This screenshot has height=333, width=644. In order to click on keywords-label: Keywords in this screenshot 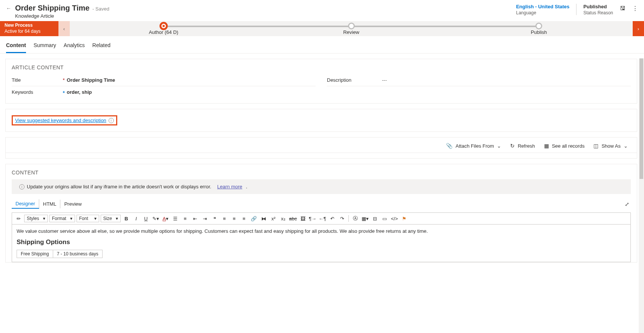, I will do `click(36, 92)`.